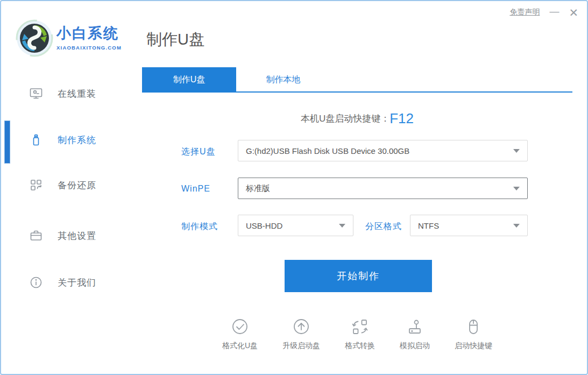 The height and width of the screenshot is (375, 588). Describe the element at coordinates (62, 94) in the screenshot. I see `sidebar-item-online-reinstall: 在线重装` at that location.